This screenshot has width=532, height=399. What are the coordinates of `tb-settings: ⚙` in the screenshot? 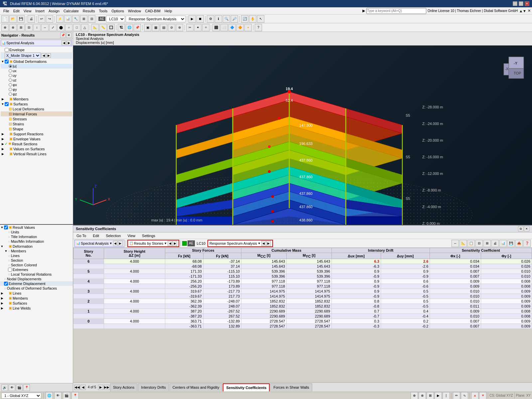 It's located at (210, 19).